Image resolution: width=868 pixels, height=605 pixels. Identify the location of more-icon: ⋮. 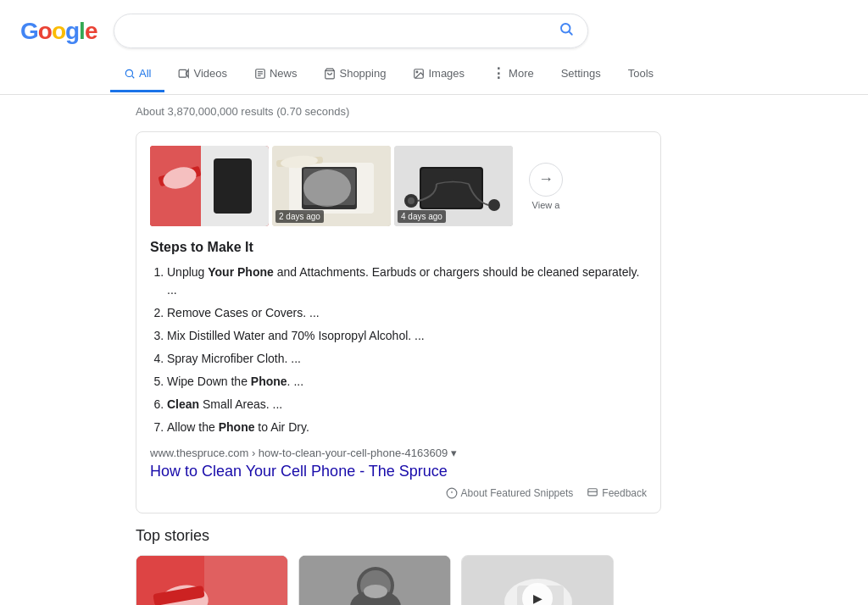
(498, 73).